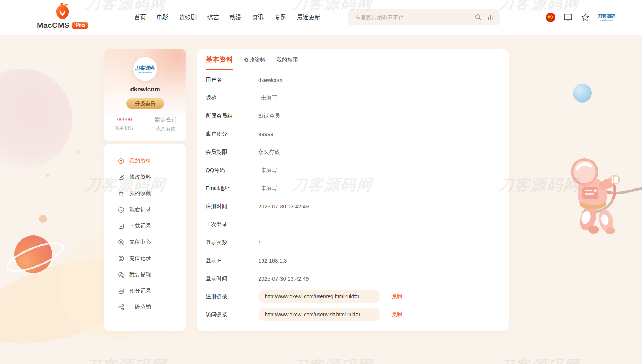  I want to click on sidebar-item-label: 我的资料, so click(140, 161).